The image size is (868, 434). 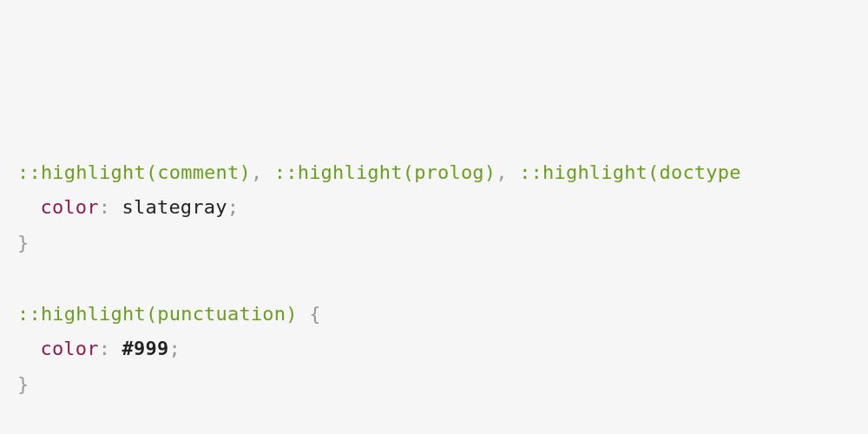 I want to click on selector-highlight-punctuation: ::highlight(punctuation), so click(x=158, y=314).